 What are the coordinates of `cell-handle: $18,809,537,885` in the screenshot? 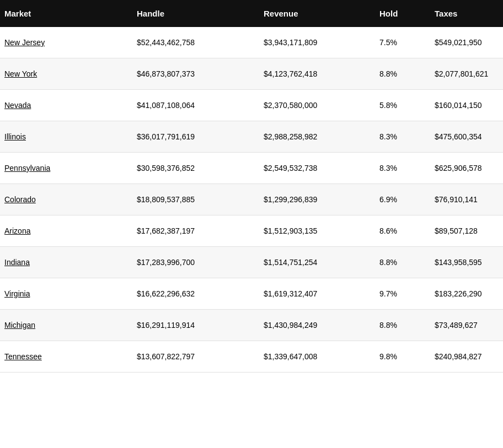 It's located at (200, 199).